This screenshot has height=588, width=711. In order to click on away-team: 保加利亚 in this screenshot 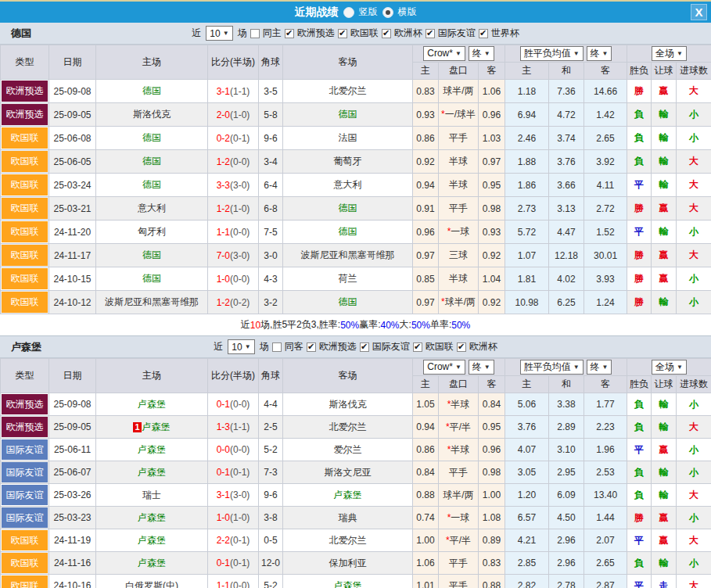, I will do `click(348, 563)`.